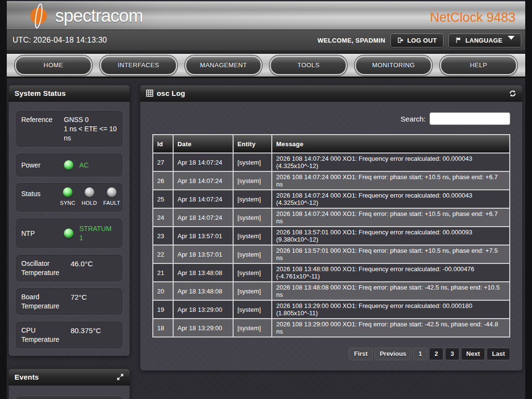  What do you see at coordinates (112, 203) in the screenshot?
I see `led-label: FAULT` at bounding box center [112, 203].